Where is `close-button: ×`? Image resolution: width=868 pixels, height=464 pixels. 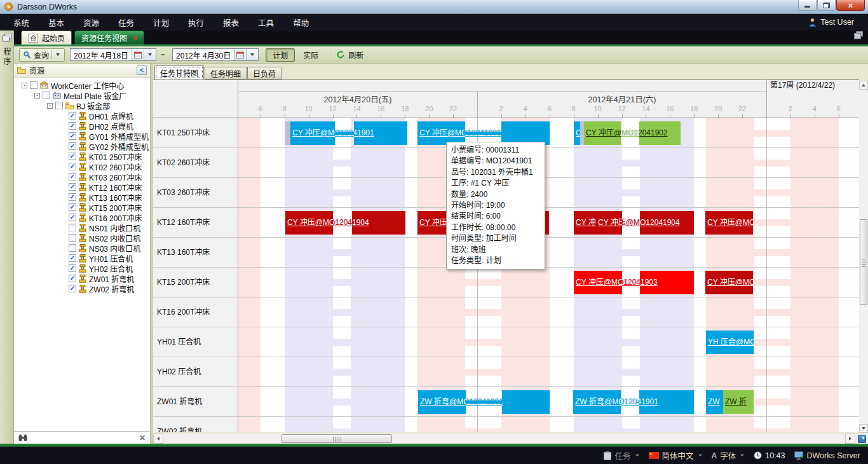 close-button: × is located at coordinates (850, 5).